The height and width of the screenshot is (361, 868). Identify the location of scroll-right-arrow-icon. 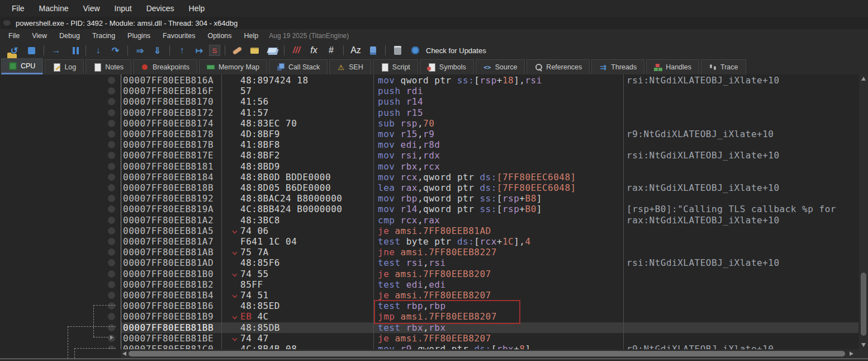
(852, 354).